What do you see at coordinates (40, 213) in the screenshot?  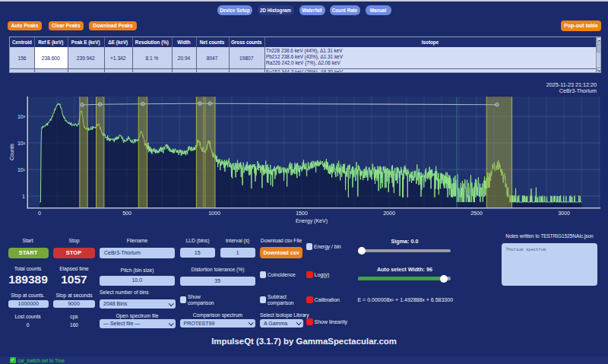 I see `svg-text: 0` at bounding box center [40, 213].